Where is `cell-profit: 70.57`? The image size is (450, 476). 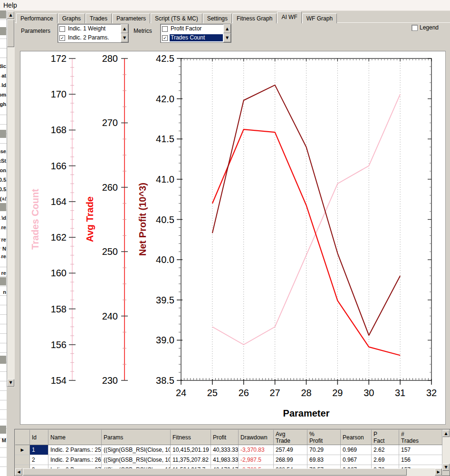
cell-profit: 70.57 is located at coordinates (324, 467).